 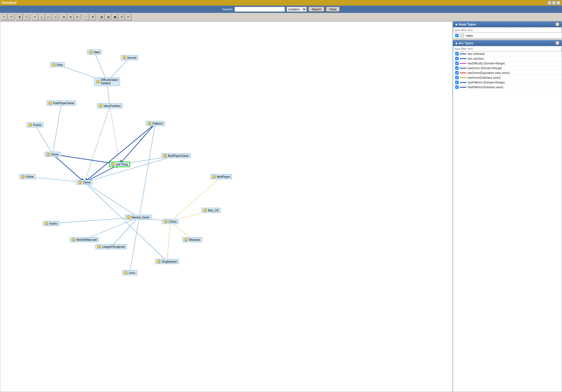 I want to click on graph-node-Chess: Chess, so click(x=170, y=221).